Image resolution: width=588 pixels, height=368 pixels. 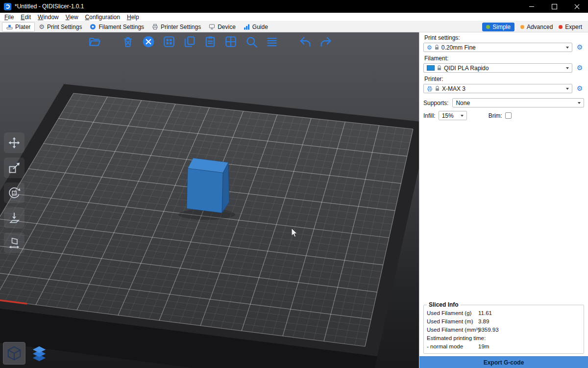 What do you see at coordinates (570, 27) in the screenshot?
I see `mode-expert: Expert` at bounding box center [570, 27].